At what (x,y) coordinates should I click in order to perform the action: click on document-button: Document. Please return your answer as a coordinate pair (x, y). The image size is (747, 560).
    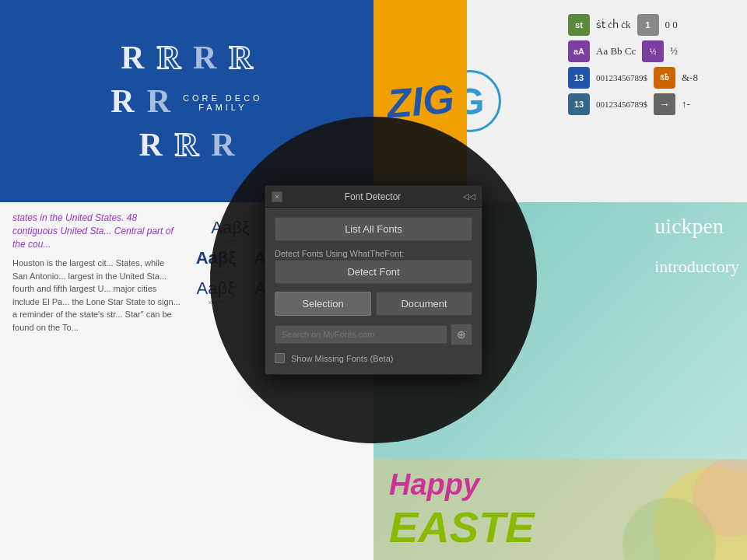
    Looking at the image, I should click on (424, 303).